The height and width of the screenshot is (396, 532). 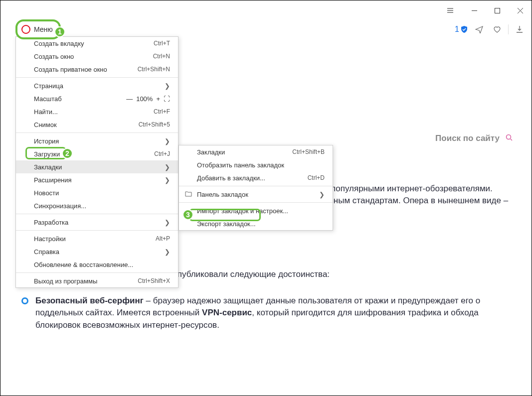 What do you see at coordinates (450, 10) in the screenshot?
I see `easy-setup-icon` at bounding box center [450, 10].